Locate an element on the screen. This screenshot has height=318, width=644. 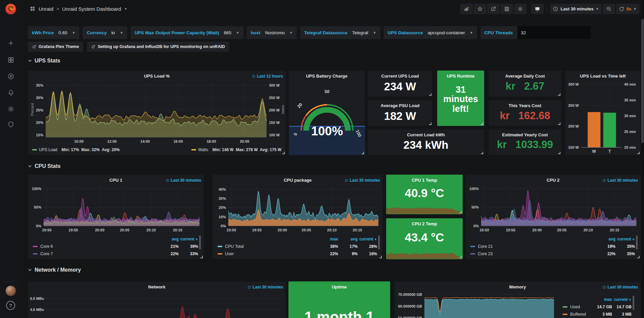
page-scrollbar-thumb is located at coordinates (643, 81).